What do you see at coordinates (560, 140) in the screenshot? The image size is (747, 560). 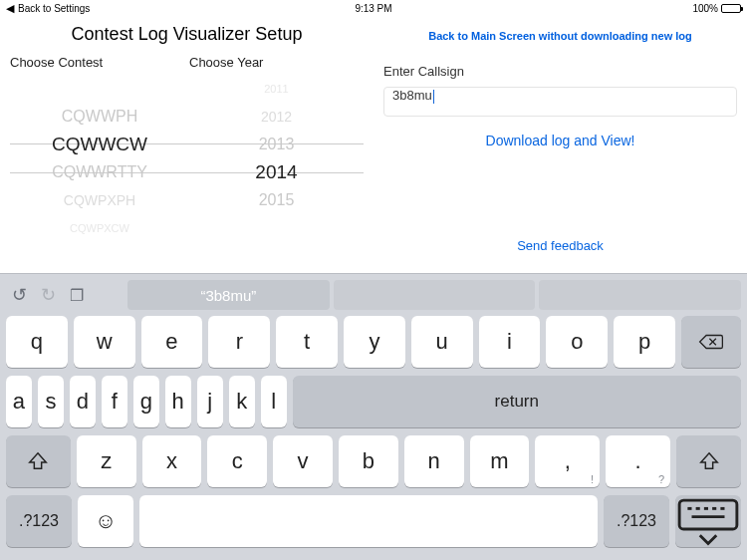 I see `download-button: Download log and View!` at bounding box center [560, 140].